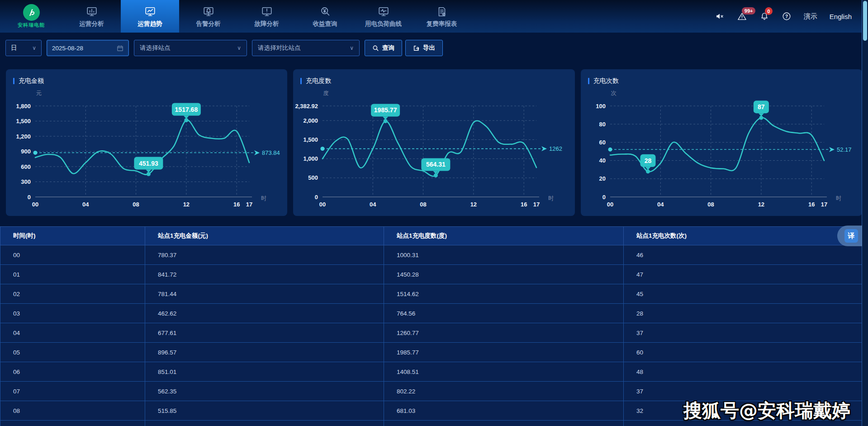 The width and height of the screenshot is (868, 426). I want to click on export-button: 导出, so click(424, 48).